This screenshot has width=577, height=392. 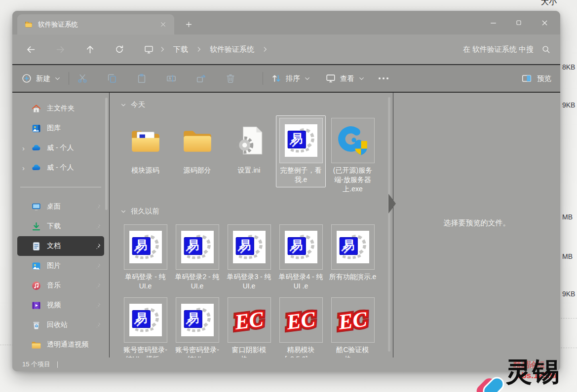 I want to click on sidebar-item: › 文档, so click(x=61, y=246).